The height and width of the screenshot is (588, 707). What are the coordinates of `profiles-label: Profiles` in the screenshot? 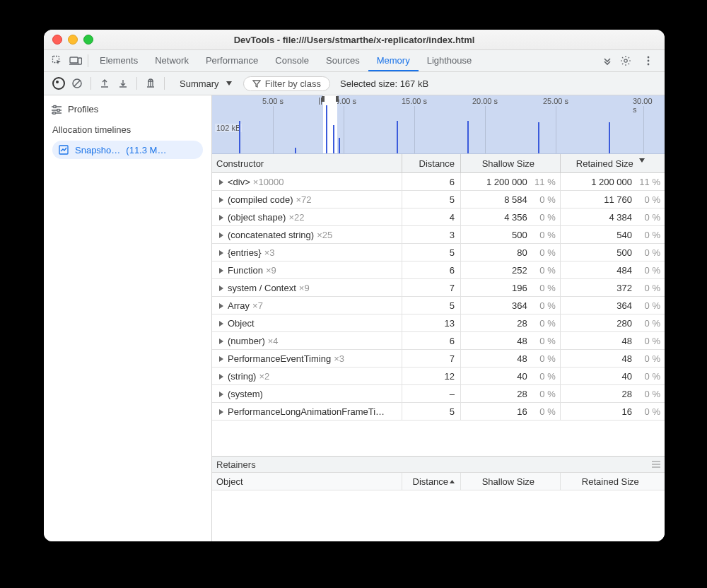 It's located at (83, 109).